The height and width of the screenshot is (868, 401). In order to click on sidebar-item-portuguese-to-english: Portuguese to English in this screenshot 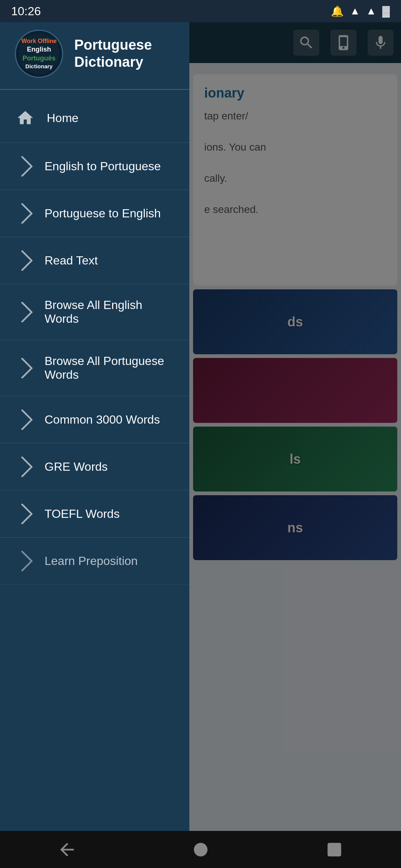, I will do `click(95, 214)`.